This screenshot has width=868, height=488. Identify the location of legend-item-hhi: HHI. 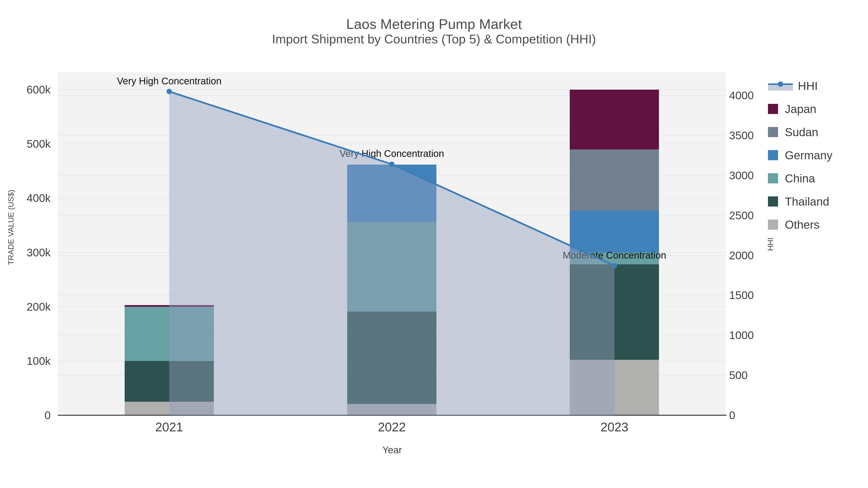
(793, 86).